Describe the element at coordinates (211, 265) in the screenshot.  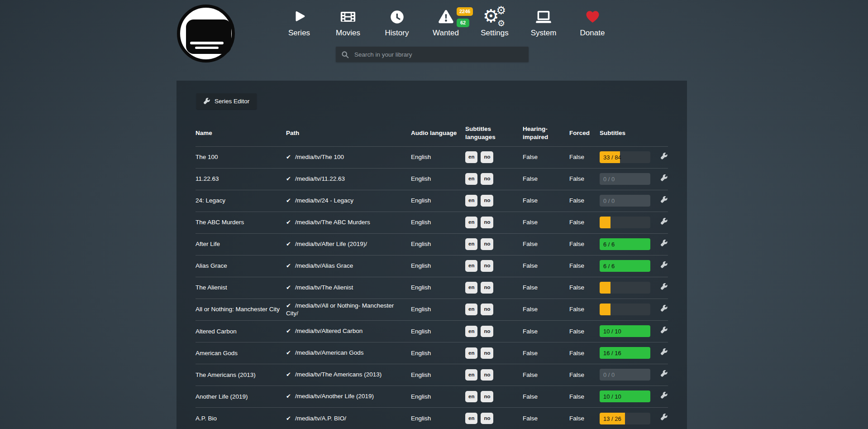
I see `series-name: Alias Grace` at that location.